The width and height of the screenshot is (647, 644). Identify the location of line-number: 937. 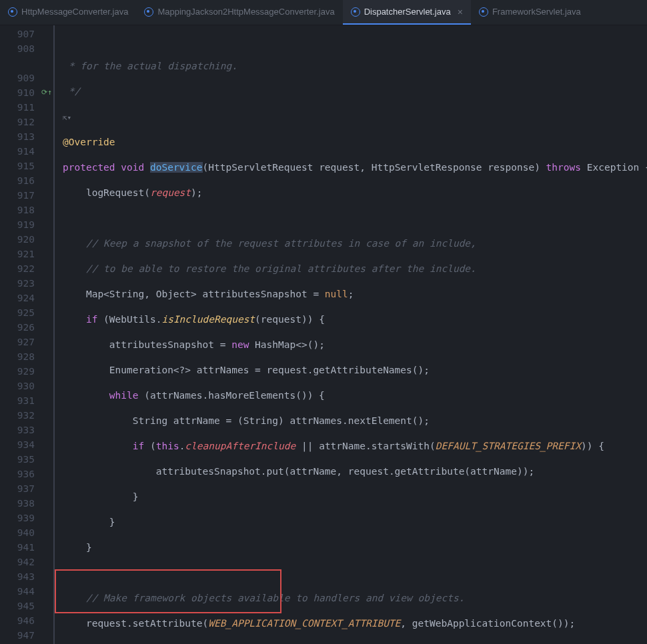
(20, 489).